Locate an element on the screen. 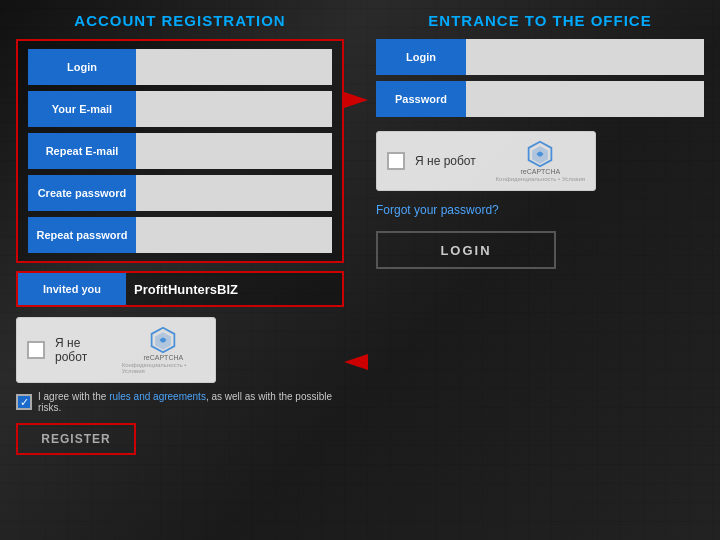 Image resolution: width=720 pixels, height=540 pixels. repeat-password-field-row: Repeat password is located at coordinates (180, 235).